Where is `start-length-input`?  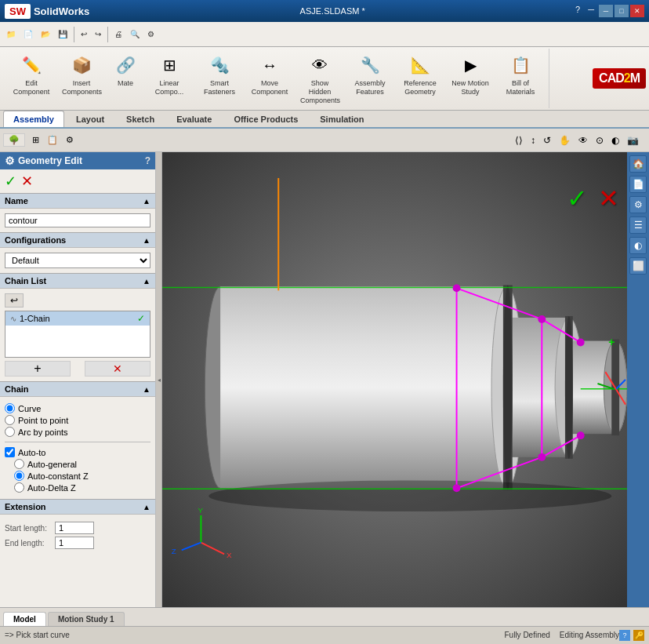
start-length-input is located at coordinates (74, 528).